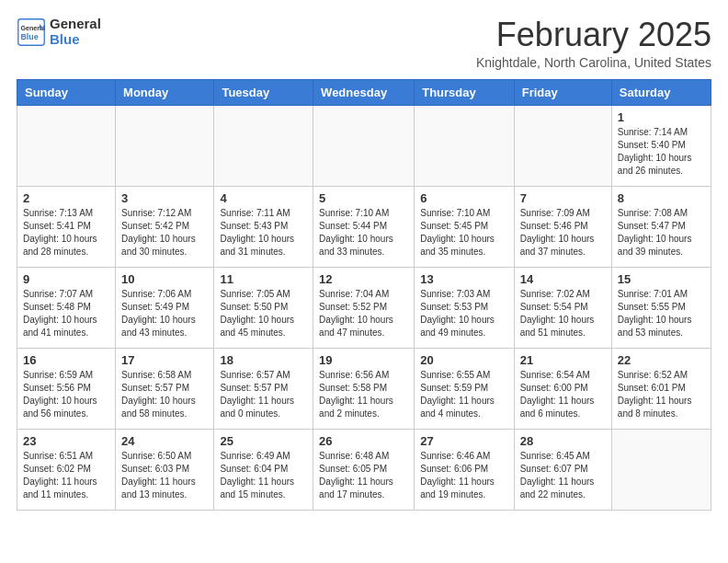  I want to click on calendar-cell: 21Sunrise: 6:54 AM Sunset: 6:00 PM Dayli…, so click(563, 388).